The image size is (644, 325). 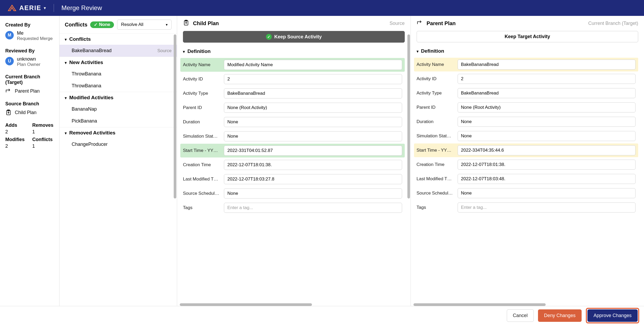 I want to click on field-label: Last Modified T…, so click(x=202, y=179).